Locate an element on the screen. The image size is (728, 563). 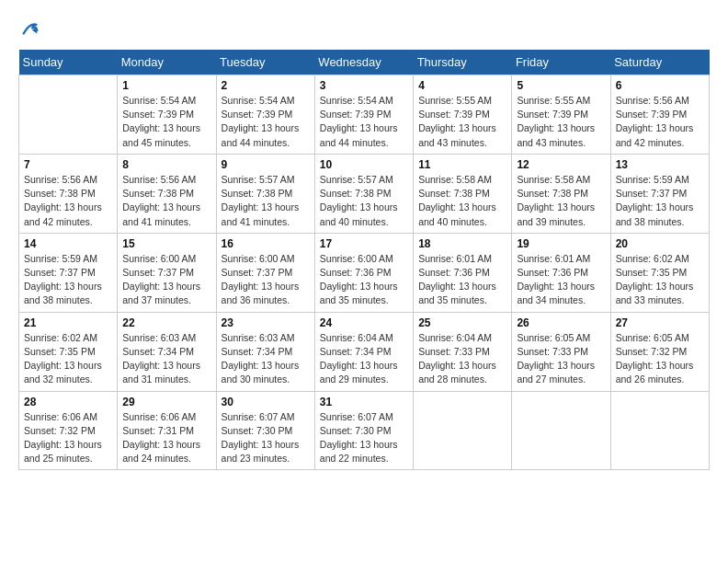
day-number: 10 is located at coordinates (364, 165).